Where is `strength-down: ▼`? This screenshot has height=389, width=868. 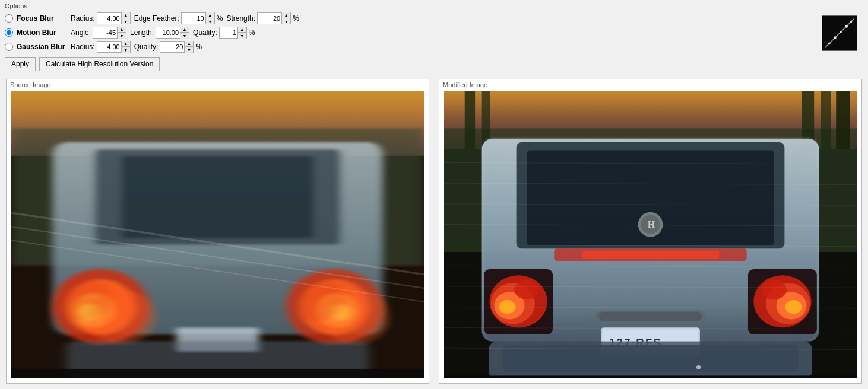
strength-down: ▼ is located at coordinates (286, 21).